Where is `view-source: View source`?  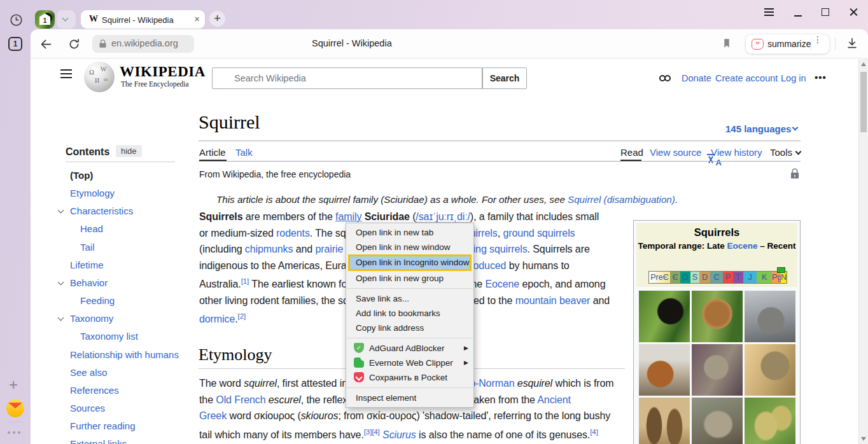
view-source: View source is located at coordinates (676, 153).